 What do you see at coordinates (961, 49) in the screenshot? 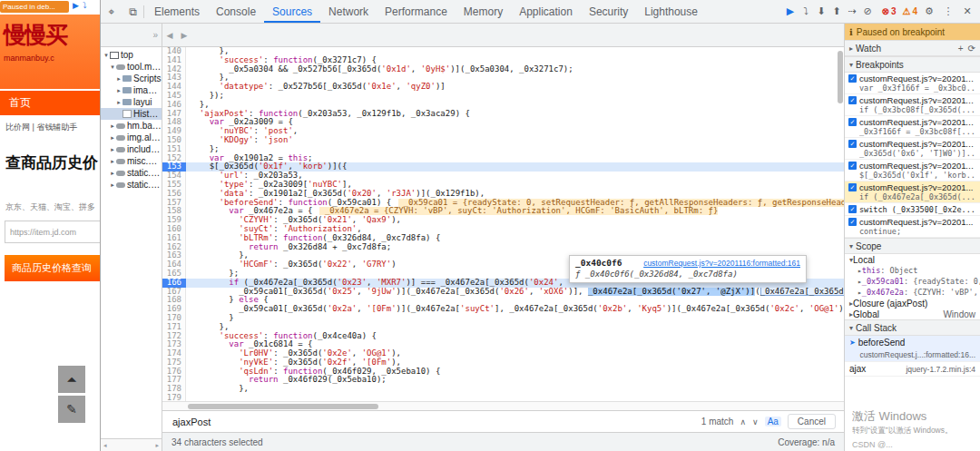
I see `add-watch-icon: +` at bounding box center [961, 49].